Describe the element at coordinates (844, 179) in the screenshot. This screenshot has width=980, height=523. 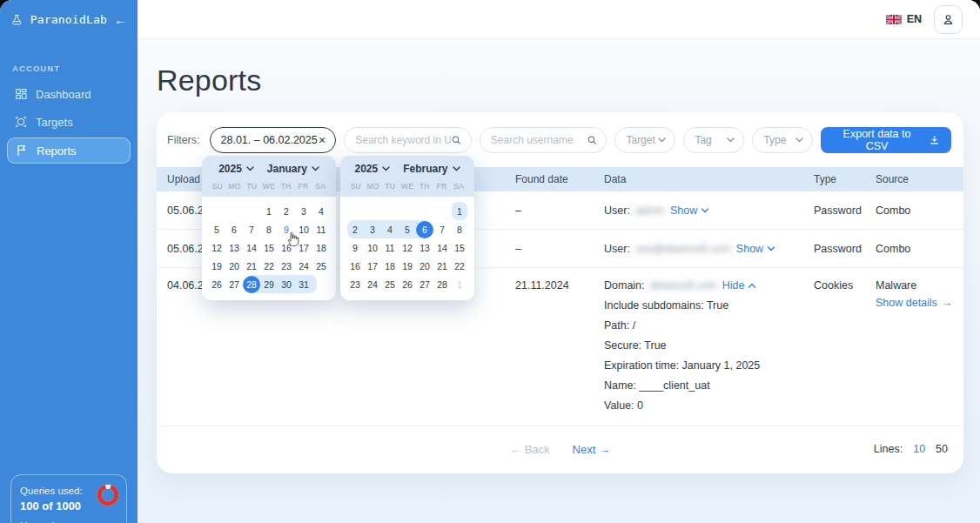
I see `col-type: Type` at that location.